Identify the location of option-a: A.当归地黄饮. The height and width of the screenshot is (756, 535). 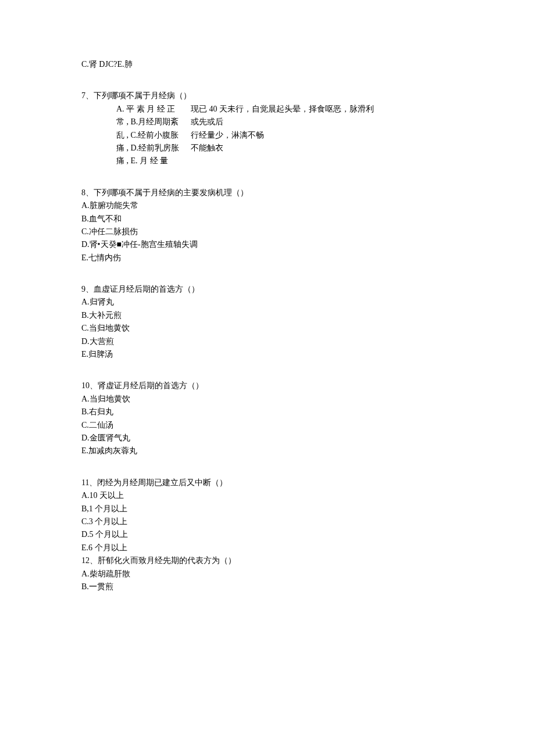
(268, 399).